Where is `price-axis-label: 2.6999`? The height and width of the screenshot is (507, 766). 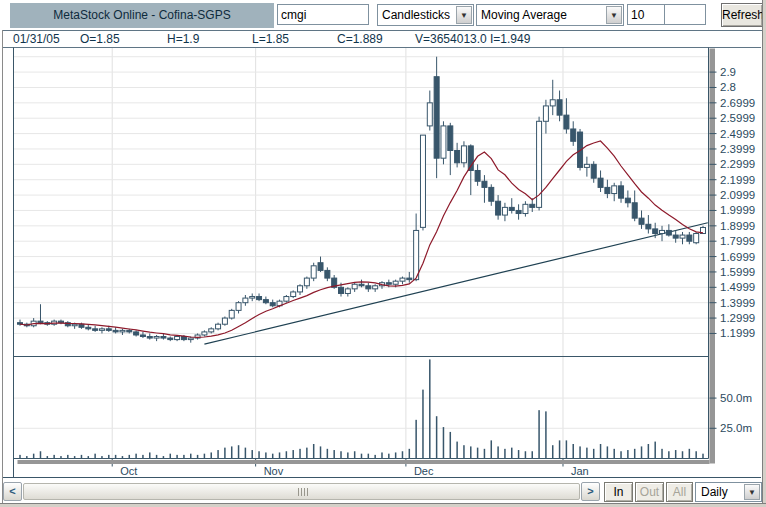 price-axis-label: 2.6999 is located at coordinates (738, 103).